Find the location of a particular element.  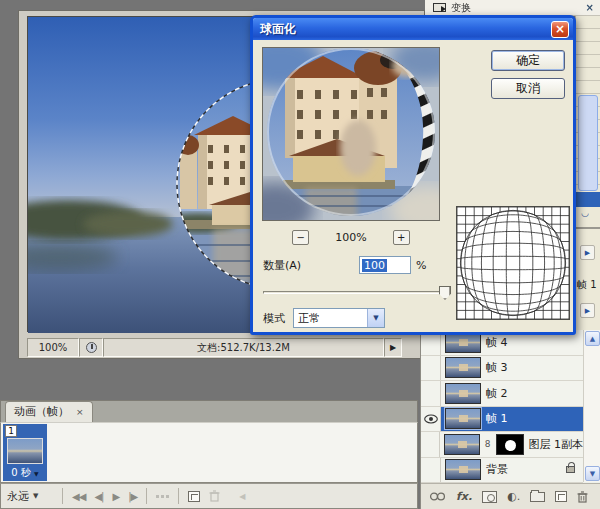

zoom-out-button: − is located at coordinates (300, 238).